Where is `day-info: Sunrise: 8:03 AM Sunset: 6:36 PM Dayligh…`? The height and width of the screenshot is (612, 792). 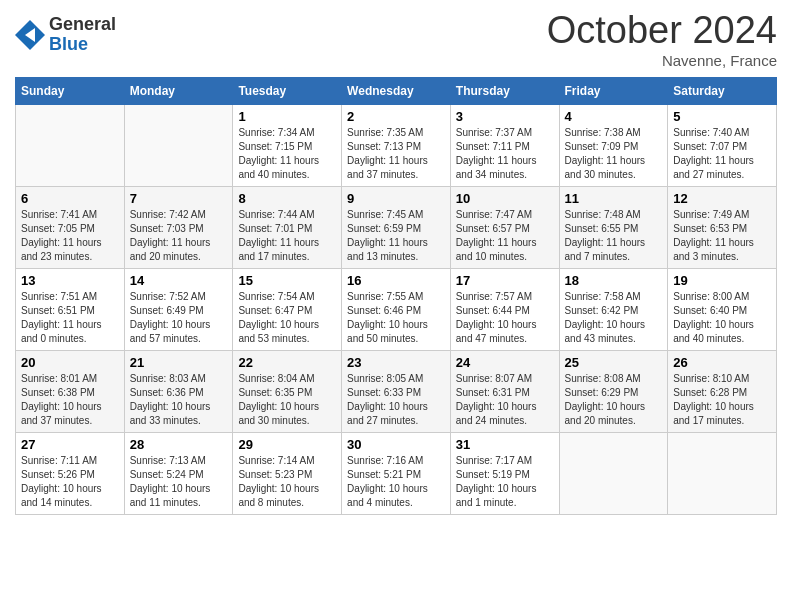
day-info: Sunrise: 8:03 AM Sunset: 6:36 PM Dayligh… is located at coordinates (179, 400).